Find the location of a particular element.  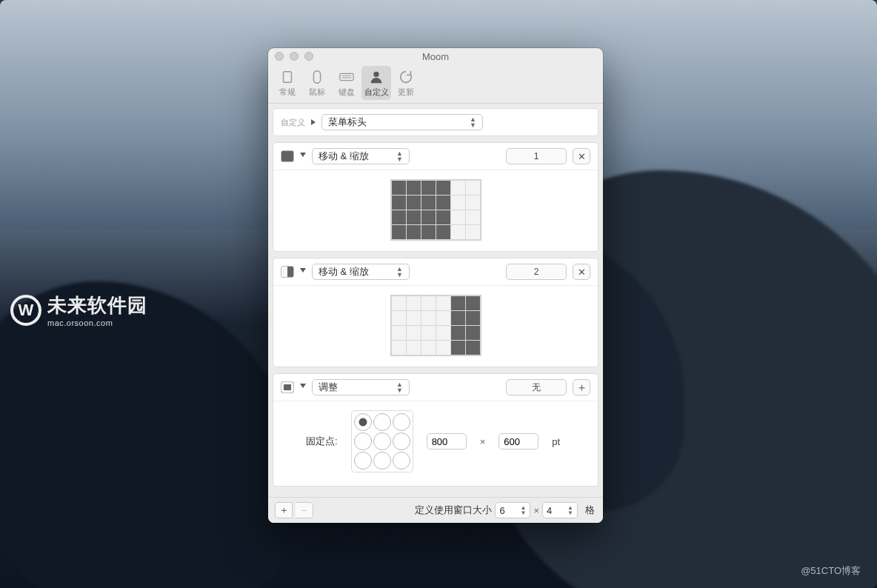

multiply-label: × is located at coordinates (536, 511).